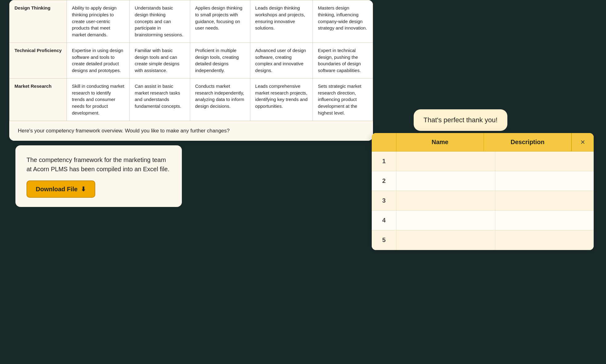 The width and height of the screenshot is (606, 364). I want to click on excel-row-5: 5, so click(483, 240).